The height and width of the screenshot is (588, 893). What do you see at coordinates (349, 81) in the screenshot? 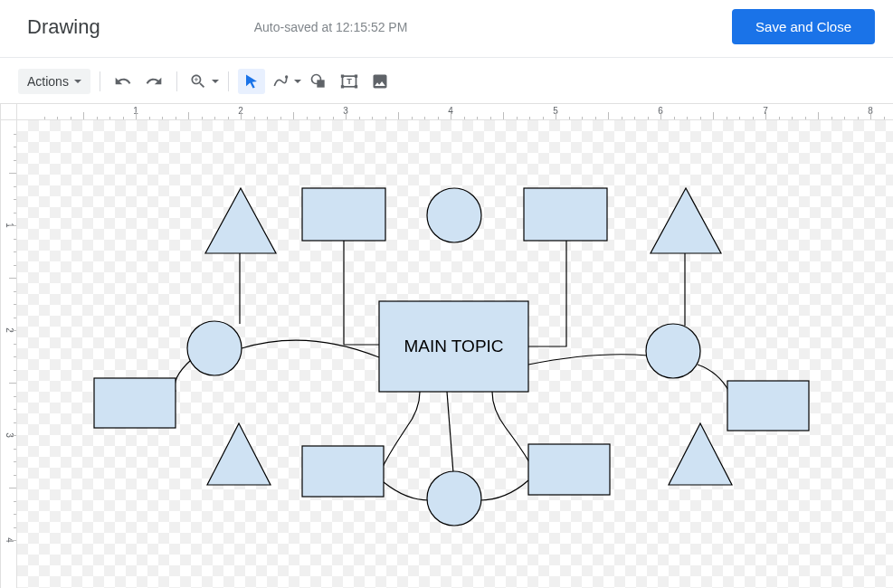
I see `textbox-tool-button: T` at bounding box center [349, 81].